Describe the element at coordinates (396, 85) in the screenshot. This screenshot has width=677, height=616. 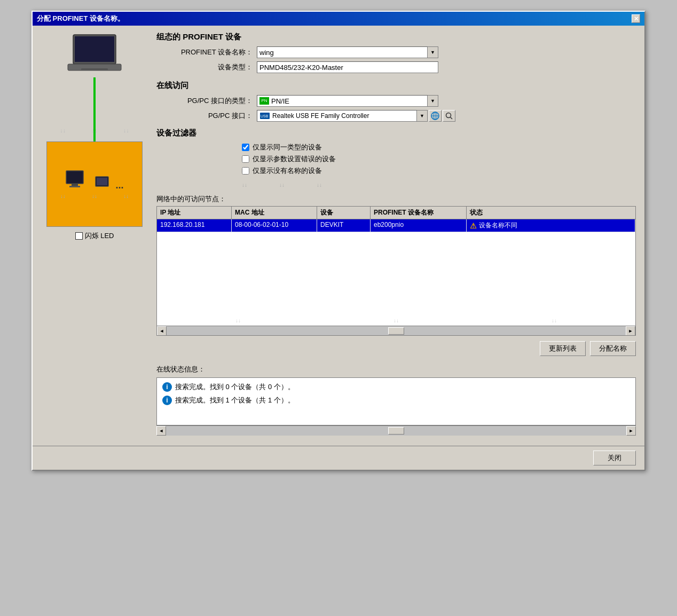
I see `online-section-title: 在线访问` at that location.